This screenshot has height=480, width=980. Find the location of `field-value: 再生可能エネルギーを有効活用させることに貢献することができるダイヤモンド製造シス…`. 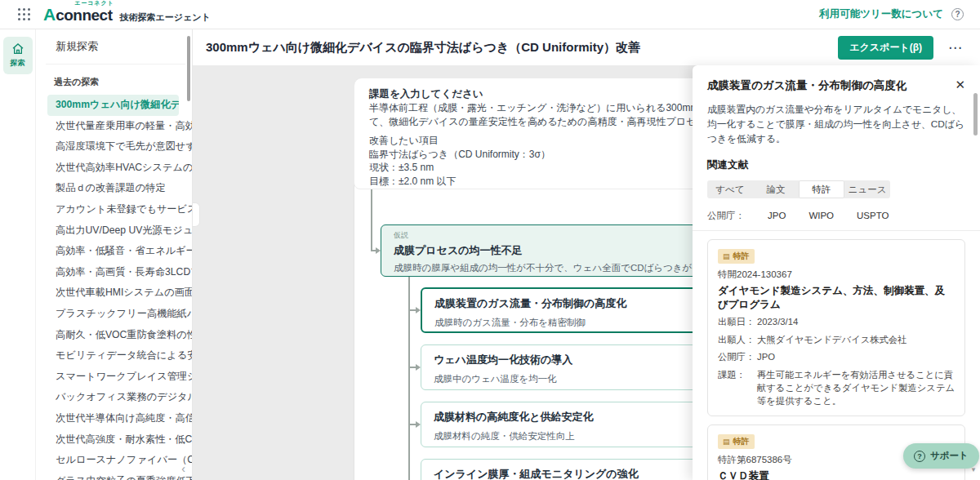

field-value: 再生可能エネルギーを有効活用させることに貢献することができるダイヤモンド製造シス… is located at coordinates (856, 389).